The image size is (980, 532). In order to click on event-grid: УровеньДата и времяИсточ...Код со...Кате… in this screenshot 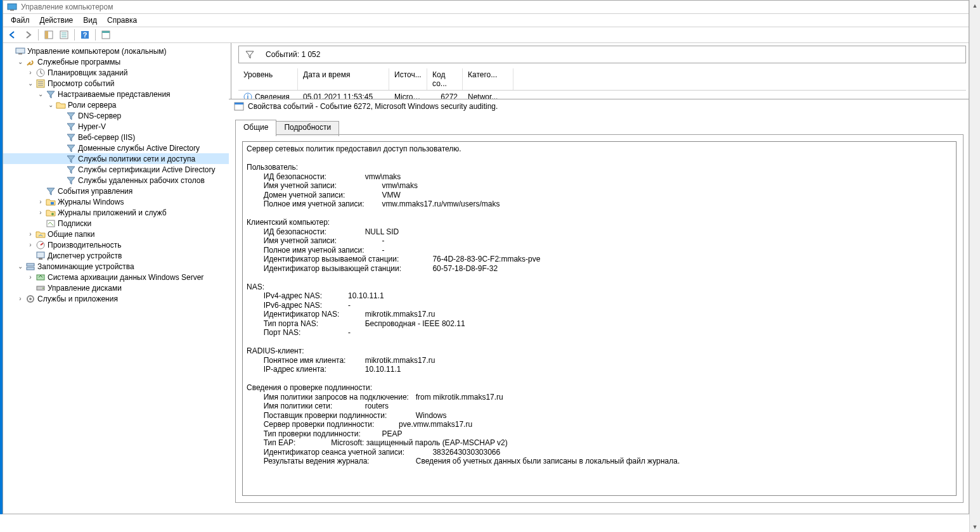, I will do `click(602, 86)`.